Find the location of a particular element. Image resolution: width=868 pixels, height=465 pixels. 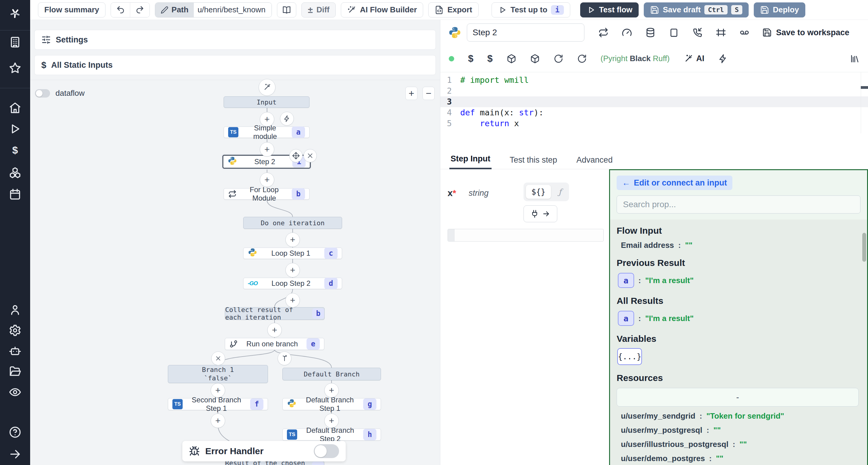

resource-row: u/user/illustrious_postgresql:"" is located at coordinates (739, 444).